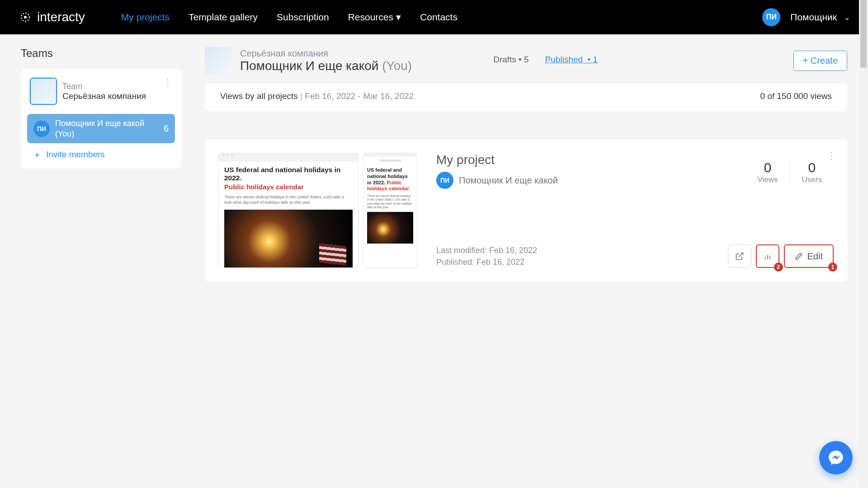 The image size is (868, 488). I want to click on pencil-icon, so click(799, 256).